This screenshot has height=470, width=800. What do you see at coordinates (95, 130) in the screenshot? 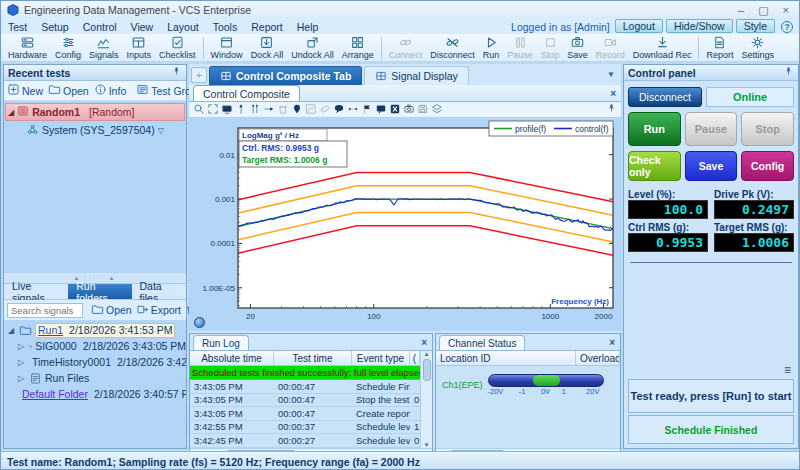
I see `system-item: System (SYS_2597504) ▽` at bounding box center [95, 130].